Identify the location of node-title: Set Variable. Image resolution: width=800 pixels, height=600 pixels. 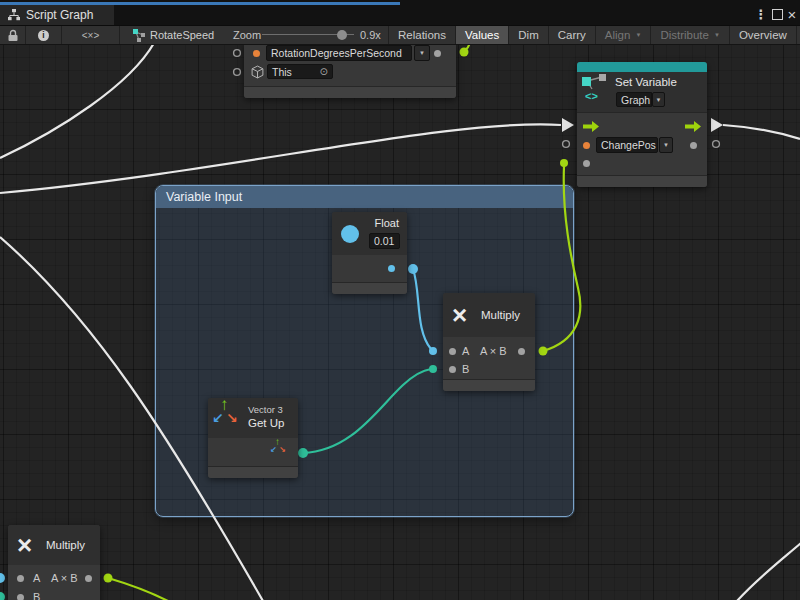
(646, 82).